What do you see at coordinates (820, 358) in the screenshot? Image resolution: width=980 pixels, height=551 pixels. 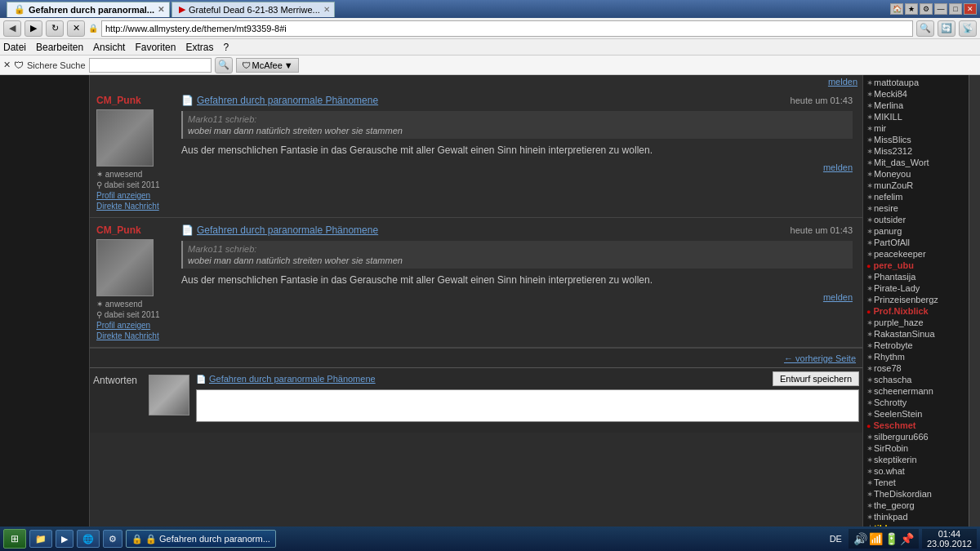 I see `prev-page-link: ← vorherige Seite` at bounding box center [820, 358].